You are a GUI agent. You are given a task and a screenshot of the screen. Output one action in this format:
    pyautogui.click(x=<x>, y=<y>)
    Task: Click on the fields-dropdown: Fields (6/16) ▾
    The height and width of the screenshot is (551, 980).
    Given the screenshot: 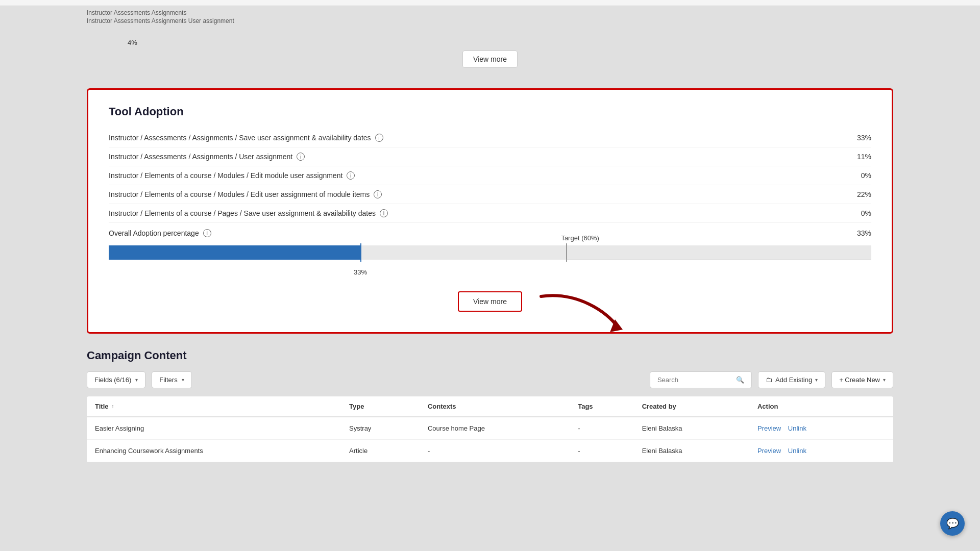 What is the action you would take?
    pyautogui.click(x=116, y=380)
    